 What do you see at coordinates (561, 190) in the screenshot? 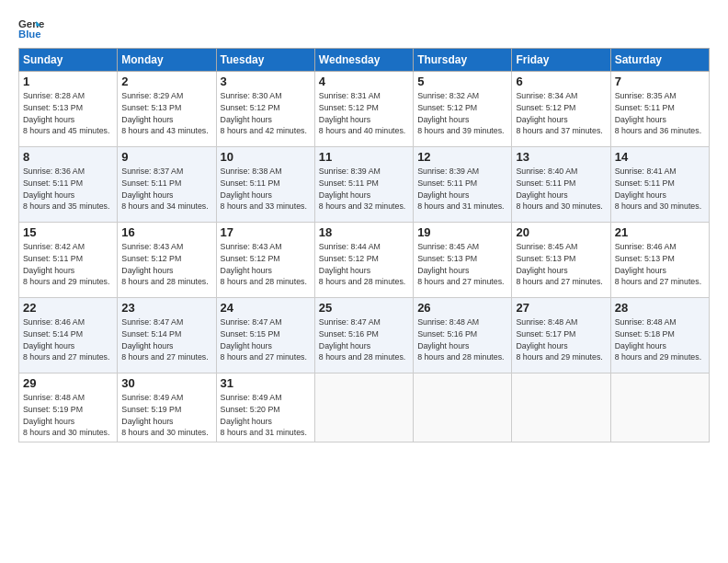
I see `day-info: Sunrise: 8:40 AMSunset: 5:11 PMDaylight …` at bounding box center [561, 190].